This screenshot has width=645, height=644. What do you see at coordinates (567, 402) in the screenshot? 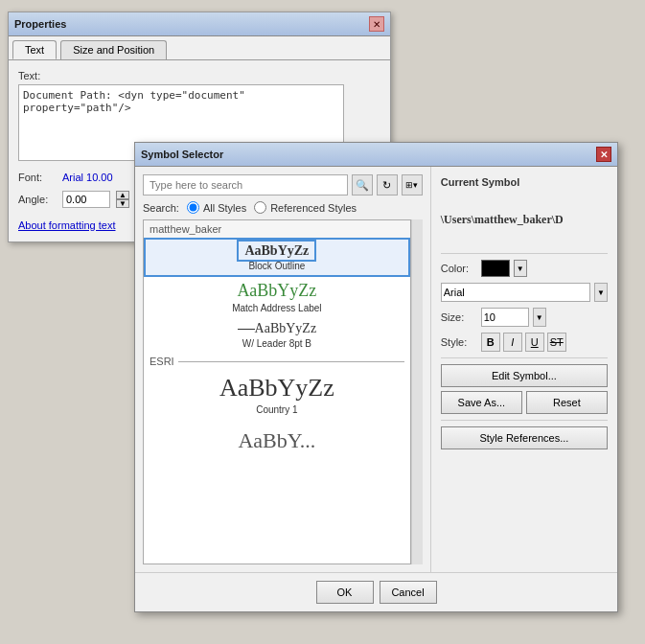
I see `reset-button: Reset` at bounding box center [567, 402].